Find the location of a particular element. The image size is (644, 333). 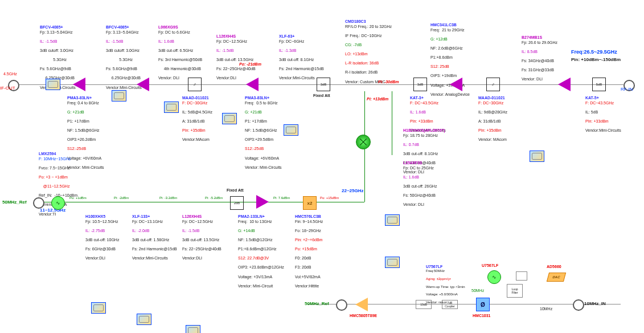

b274-body: Fp: 26.6 to 29.6GHz IL: 8.5dB Fs: 34GHz@… is located at coordinates (540, 61).